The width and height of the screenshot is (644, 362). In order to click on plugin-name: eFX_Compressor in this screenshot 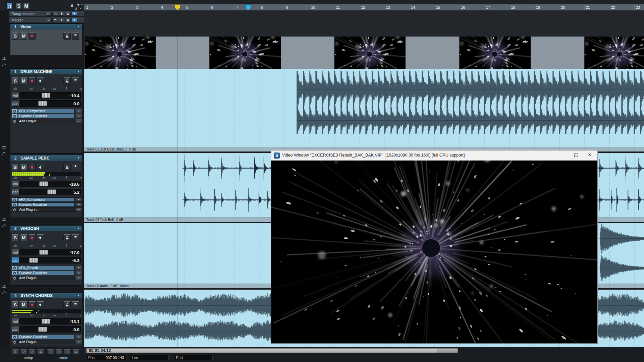, I will do `click(46, 111)`.